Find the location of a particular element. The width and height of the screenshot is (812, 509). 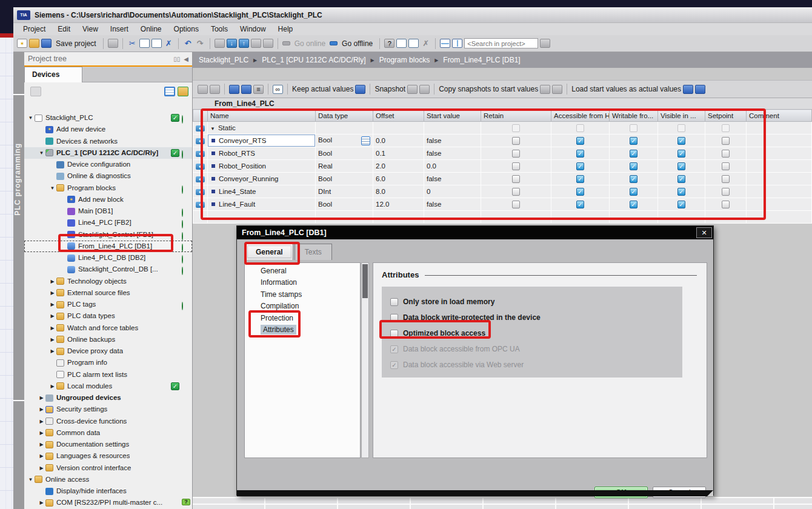

update-interface-icon is located at coordinates (246, 90).